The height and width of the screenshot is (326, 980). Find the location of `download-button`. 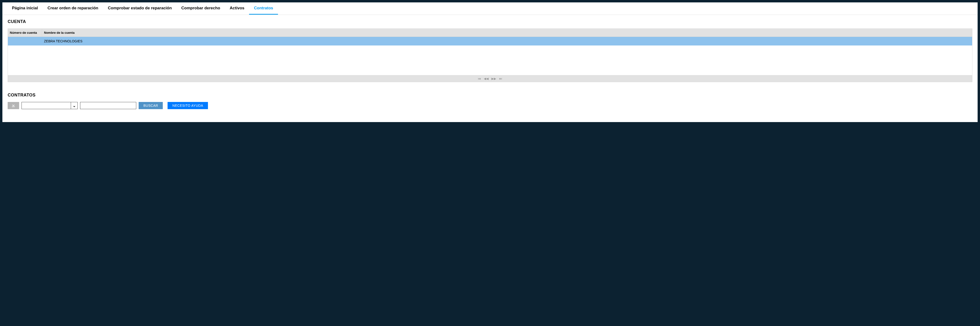

download-button is located at coordinates (13, 106).